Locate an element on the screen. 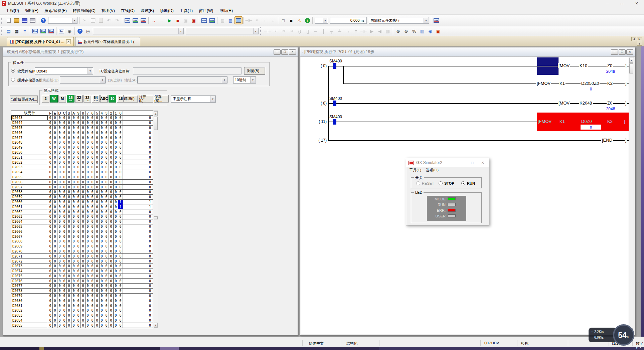  toolbar-drag-handle is located at coordinates (2, 20).